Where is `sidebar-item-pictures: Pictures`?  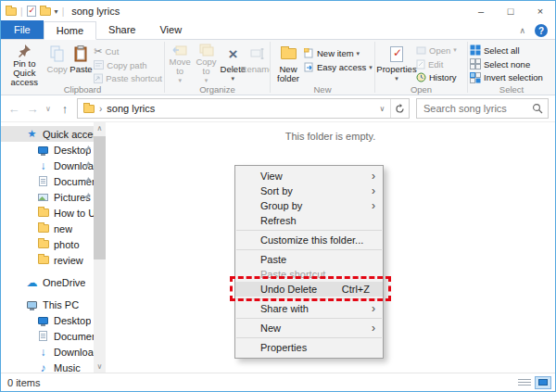 sidebar-item-pictures: Pictures is located at coordinates (47, 196).